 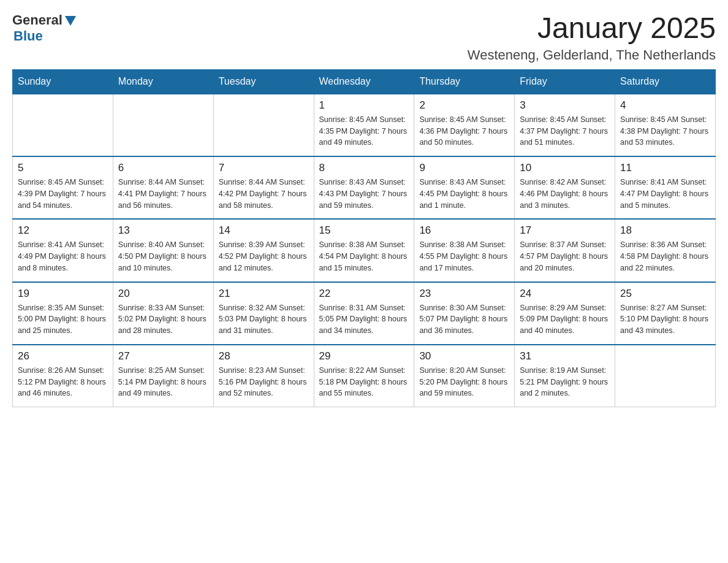 What do you see at coordinates (592, 55) in the screenshot?
I see `subtitle: Westeneng, Gelderland, The Netherlands` at bounding box center [592, 55].